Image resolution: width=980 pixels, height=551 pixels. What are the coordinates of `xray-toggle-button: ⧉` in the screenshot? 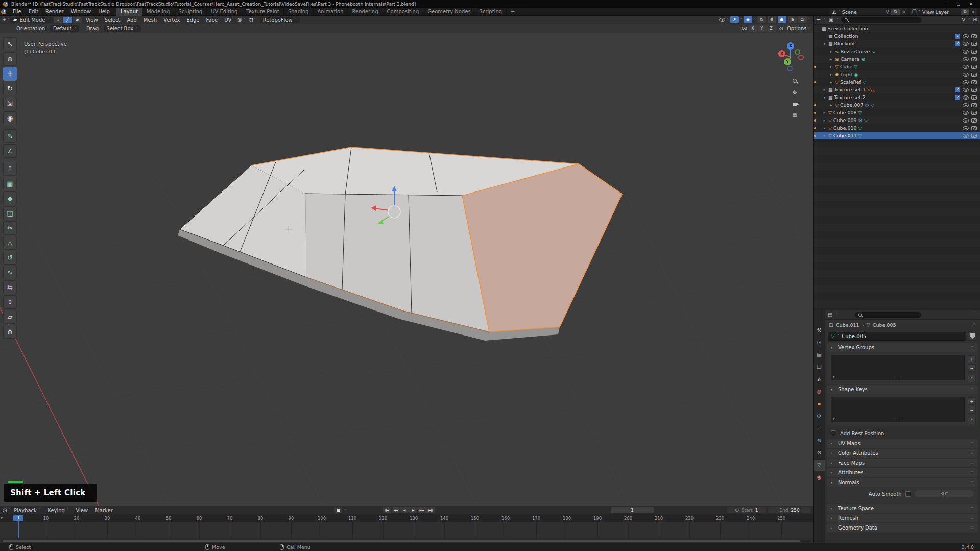 It's located at (762, 19).